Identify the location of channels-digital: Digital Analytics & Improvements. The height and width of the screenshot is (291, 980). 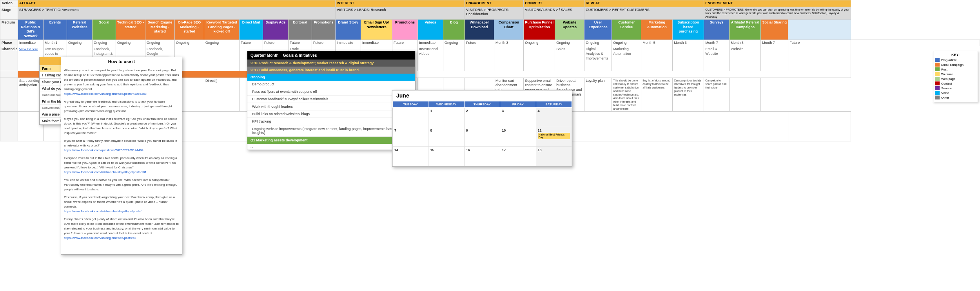
(598, 59).